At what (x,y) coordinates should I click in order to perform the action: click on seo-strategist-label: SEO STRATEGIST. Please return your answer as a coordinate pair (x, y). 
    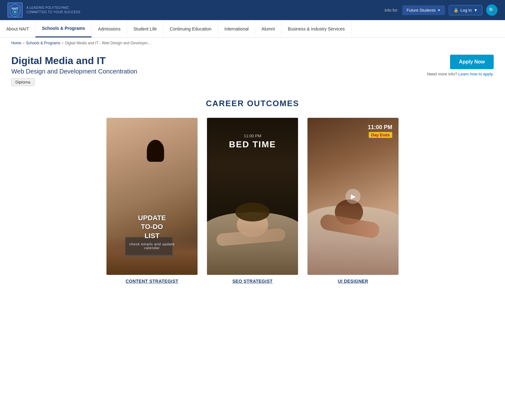
    Looking at the image, I should click on (253, 281).